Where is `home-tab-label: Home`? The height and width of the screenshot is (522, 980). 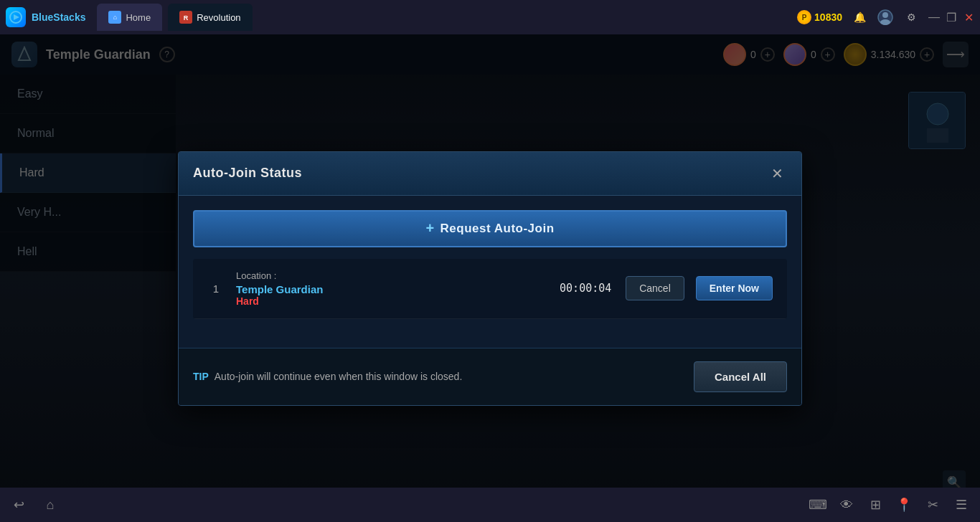
home-tab-label: Home is located at coordinates (138, 17).